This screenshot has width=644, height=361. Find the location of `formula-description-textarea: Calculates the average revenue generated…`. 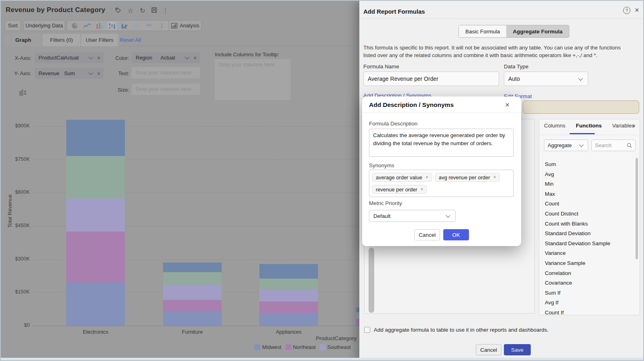

formula-description-textarea: Calculates the average revenue generated… is located at coordinates (441, 143).